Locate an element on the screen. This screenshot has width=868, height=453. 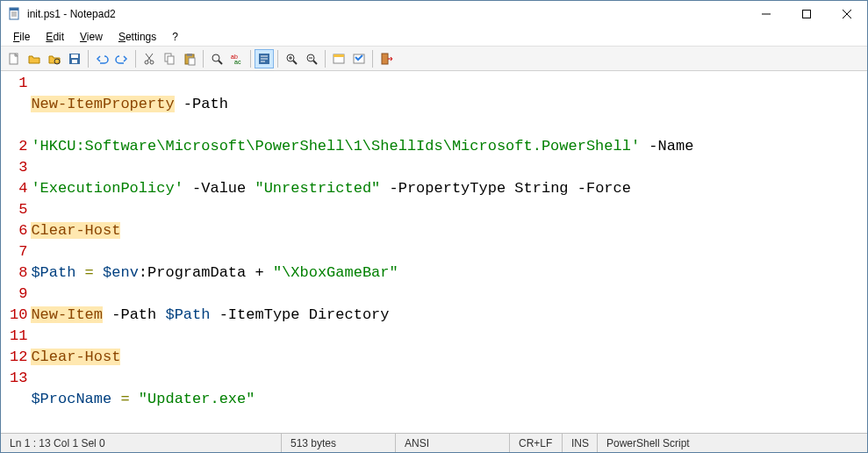
minimize-button is located at coordinates (766, 14).